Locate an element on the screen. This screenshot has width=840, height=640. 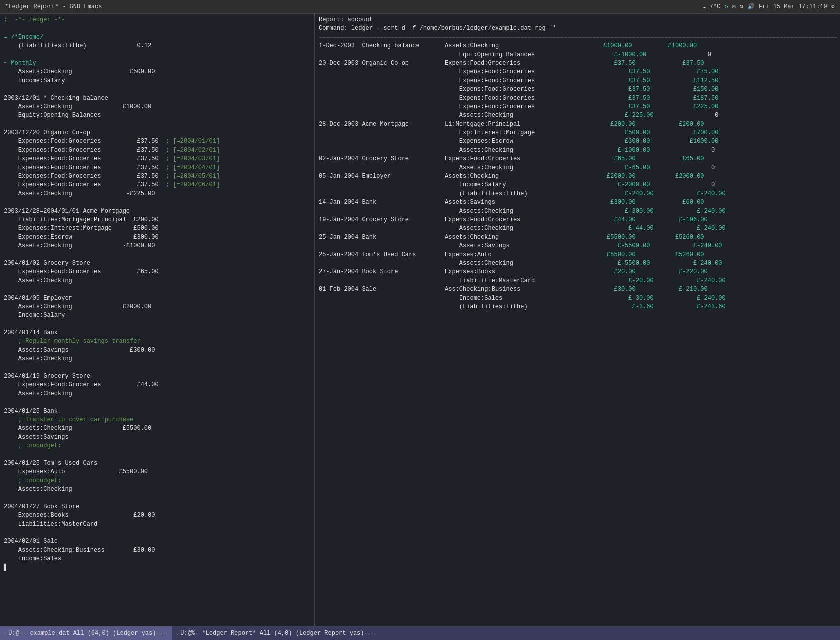
titlebar: *Ledger Report* - GNU Emacs ☁ 7°C ↻ ✉ ⇅ … is located at coordinates (420, 7).